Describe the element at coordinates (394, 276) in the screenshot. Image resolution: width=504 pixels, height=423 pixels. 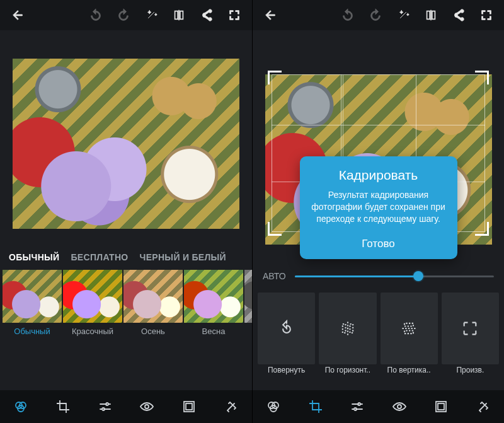
I see `straighten-slider` at that location.